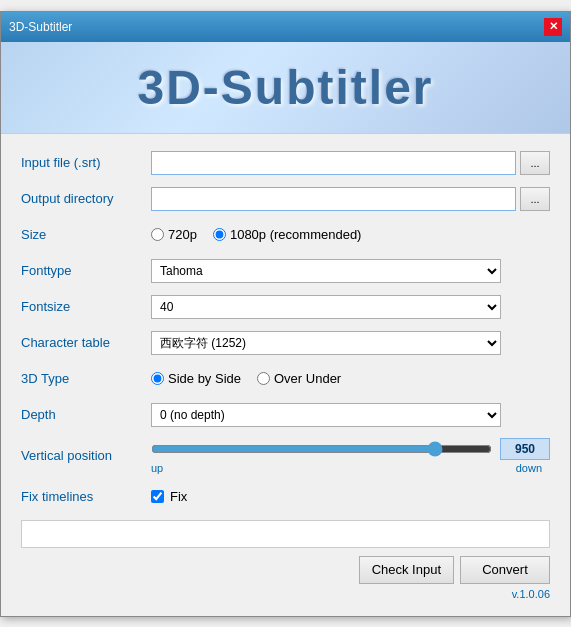 This screenshot has width=571, height=627. What do you see at coordinates (174, 234) in the screenshot?
I see `size-720p-option: 720p` at bounding box center [174, 234].